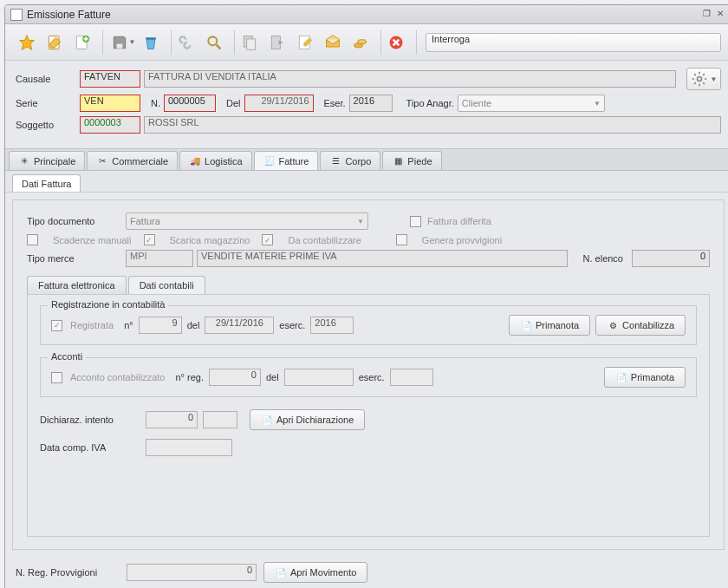 Image resolution: width=728 pixels, height=588 pixels. Describe the element at coordinates (382, 258) in the screenshot. I see `tipo-merce-desc: VENDITE MATERIE PRIME IVA` at that location.